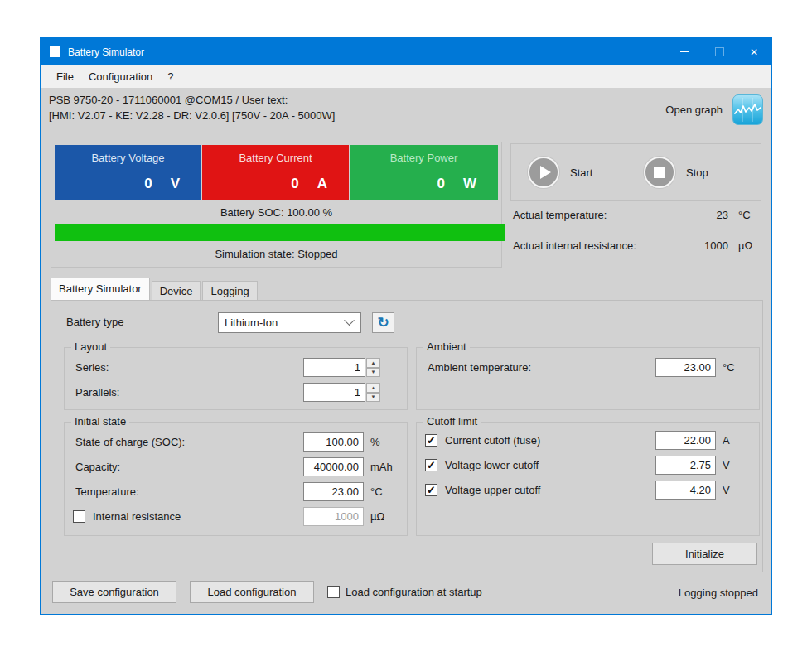  I want to click on device-info-line1: PSB 9750-20 - 1711060001 @COM15 / User t…, so click(168, 99).